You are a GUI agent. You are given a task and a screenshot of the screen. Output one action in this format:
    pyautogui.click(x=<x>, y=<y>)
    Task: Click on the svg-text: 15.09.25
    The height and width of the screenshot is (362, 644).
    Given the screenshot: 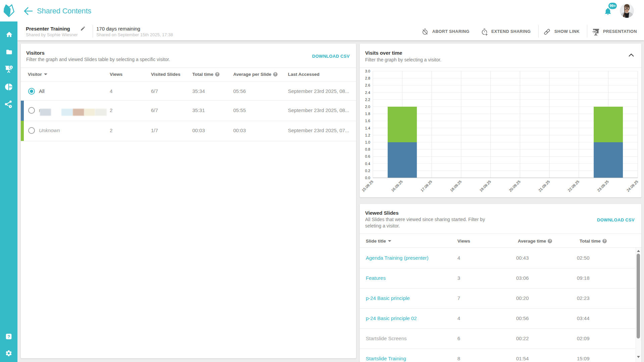 What is the action you would take?
    pyautogui.click(x=368, y=186)
    